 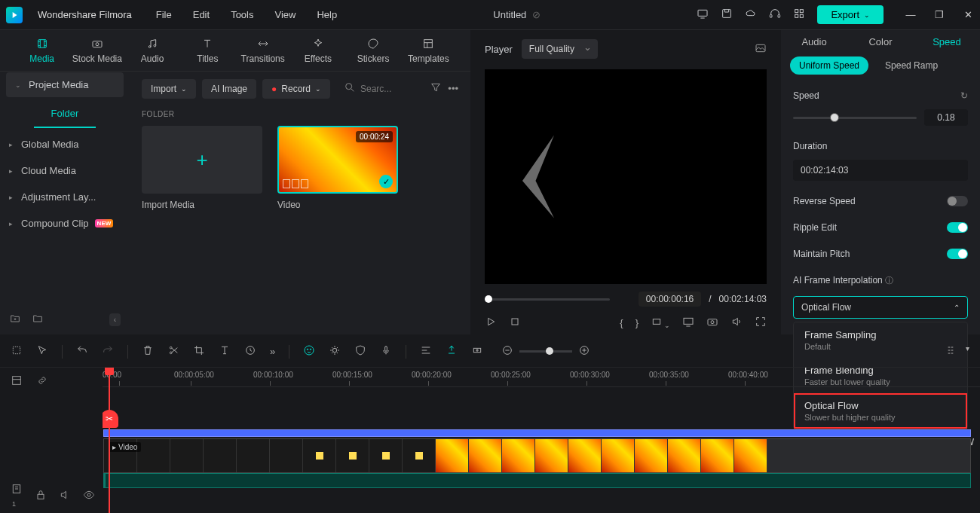 What do you see at coordinates (880, 42) in the screenshot?
I see `tab-color-props: Color` at bounding box center [880, 42].